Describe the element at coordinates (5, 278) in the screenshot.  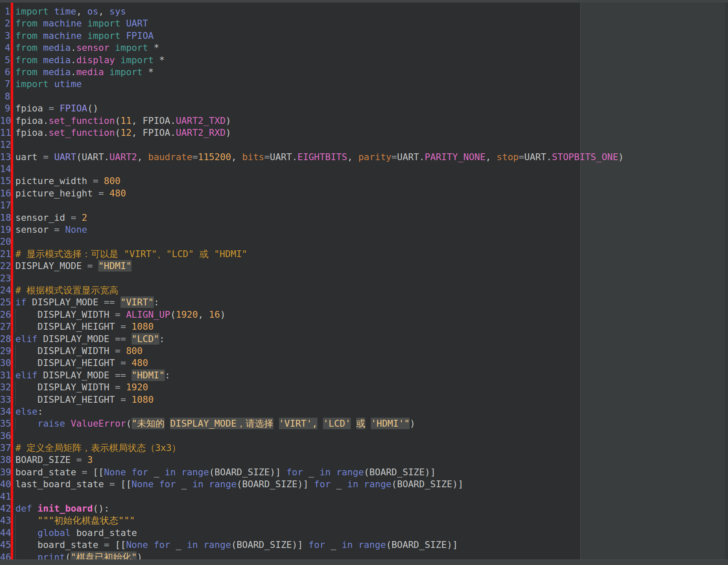
I see `line-number: 23` at that location.